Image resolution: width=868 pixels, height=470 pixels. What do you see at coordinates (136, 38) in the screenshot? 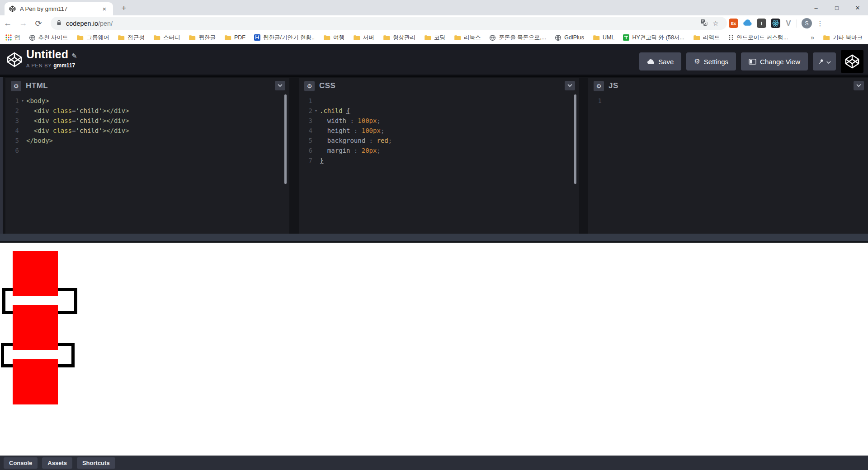
I see `bookmark-label: 접근성` at bounding box center [136, 38].